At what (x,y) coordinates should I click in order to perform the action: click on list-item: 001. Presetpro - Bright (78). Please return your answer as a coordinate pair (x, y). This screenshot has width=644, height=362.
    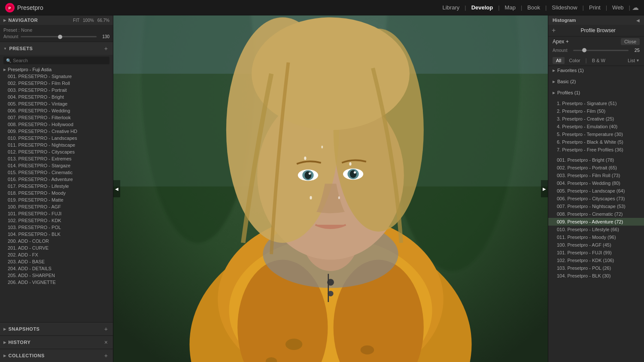
    Looking at the image, I should click on (596, 160).